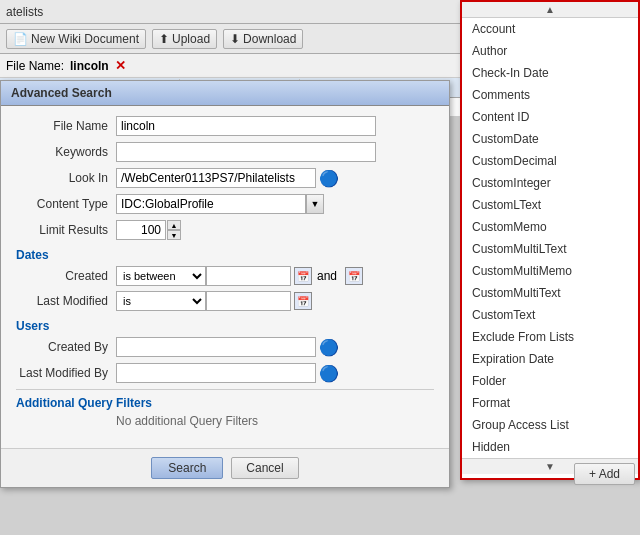 This screenshot has width=640, height=535. Describe the element at coordinates (354, 276) in the screenshot. I see `calendar-icon-created-to: 📅` at that location.